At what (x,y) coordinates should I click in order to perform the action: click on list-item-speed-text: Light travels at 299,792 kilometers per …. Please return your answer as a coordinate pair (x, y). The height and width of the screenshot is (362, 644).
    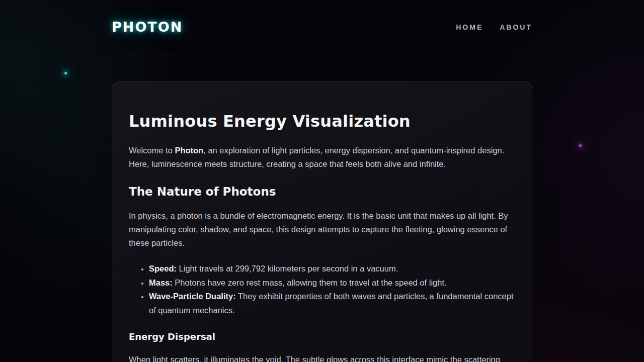
    Looking at the image, I should click on (287, 268).